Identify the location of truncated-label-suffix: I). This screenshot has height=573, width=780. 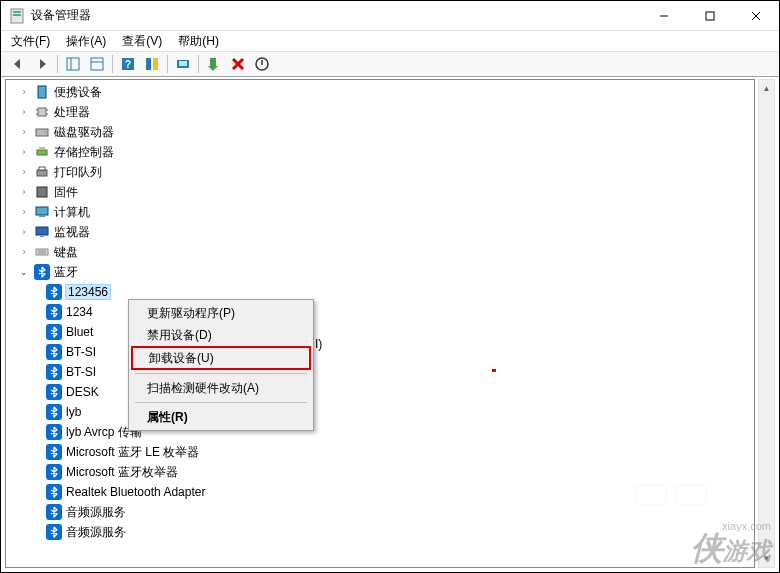
(318, 344).